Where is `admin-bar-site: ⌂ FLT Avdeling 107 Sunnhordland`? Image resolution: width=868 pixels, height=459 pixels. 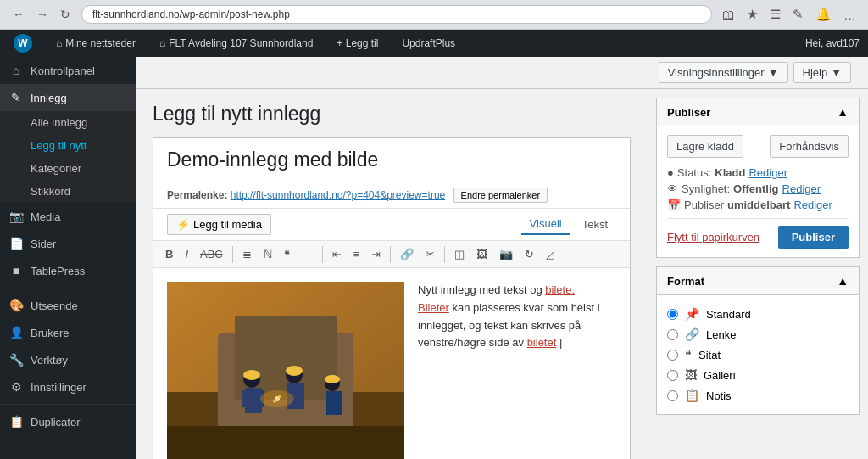
admin-bar-site: ⌂ FLT Avdeling 107 Sunnhordland is located at coordinates (236, 43).